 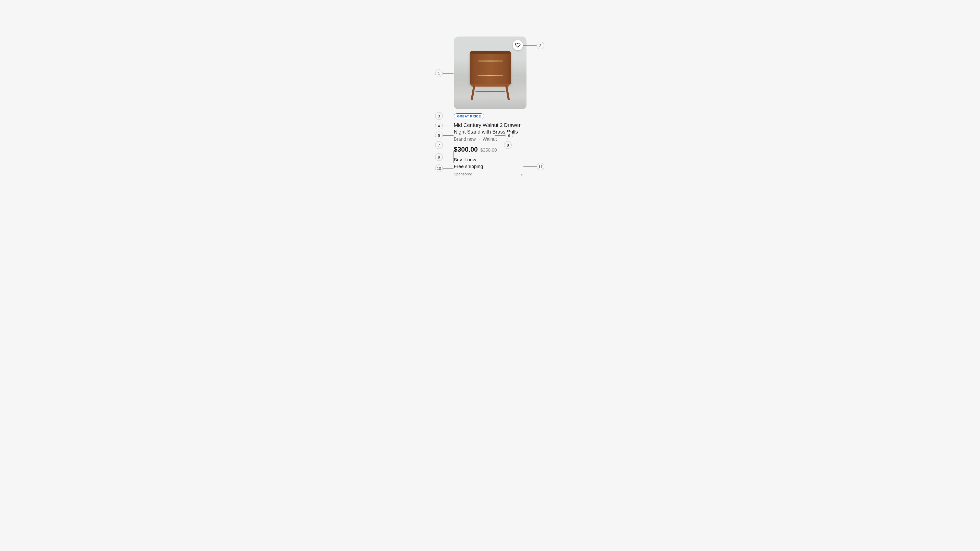 What do you see at coordinates (463, 174) in the screenshot?
I see `sponsored-label: Sponsored` at bounding box center [463, 174].